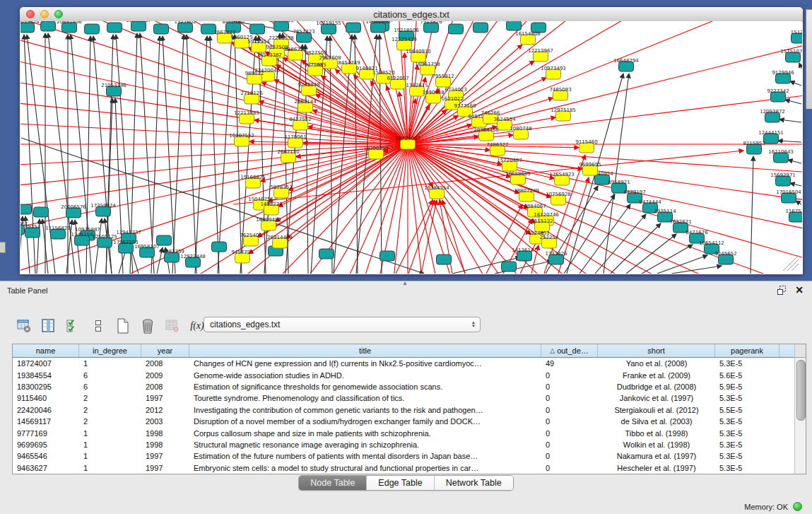 Image resolution: width=812 pixels, height=514 pixels. What do you see at coordinates (165, 421) in the screenshot?
I see `cell-year: 2003` at bounding box center [165, 421].